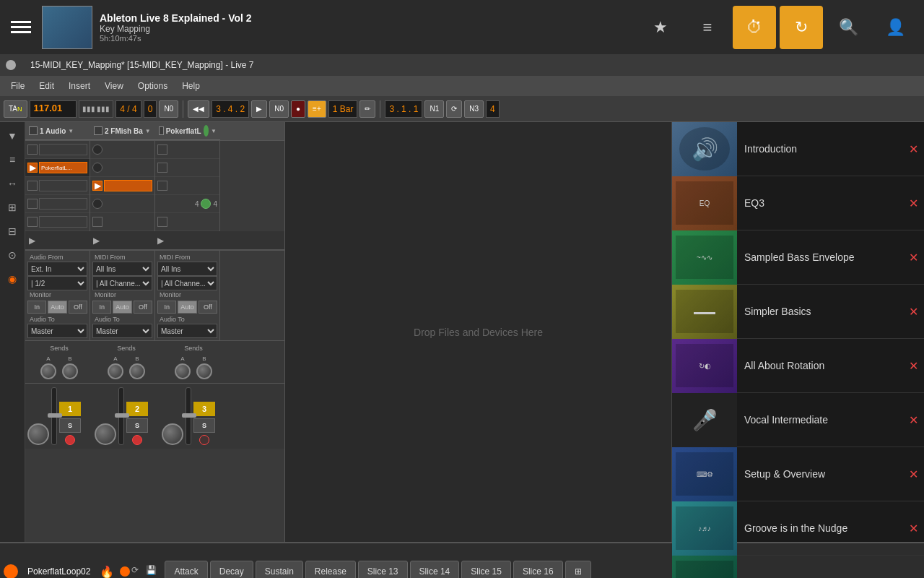  I want to click on lesson-item-setup: ⌨⚙ Setup & Overview ✕, so click(798, 474).